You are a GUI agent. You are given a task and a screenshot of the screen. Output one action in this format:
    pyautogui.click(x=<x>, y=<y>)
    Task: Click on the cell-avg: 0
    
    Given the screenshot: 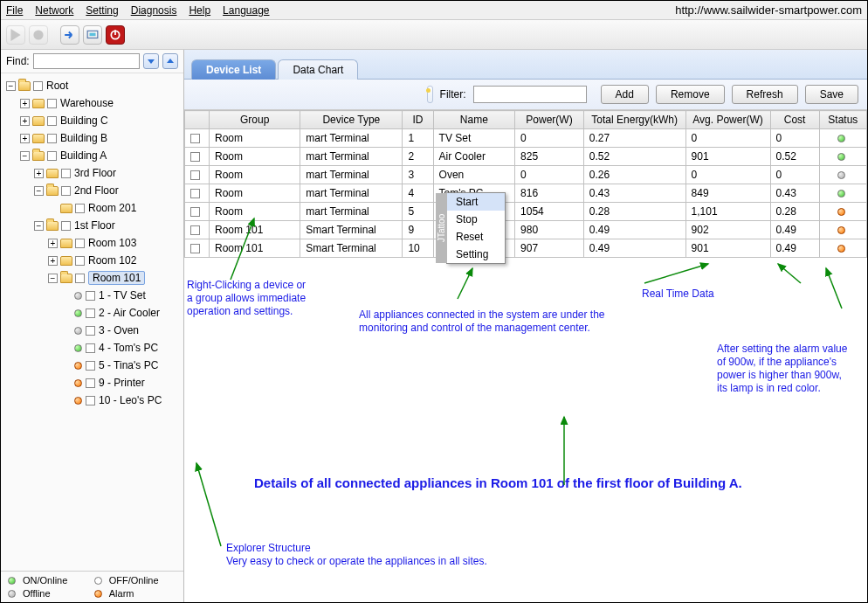 What is the action you would take?
    pyautogui.click(x=728, y=138)
    